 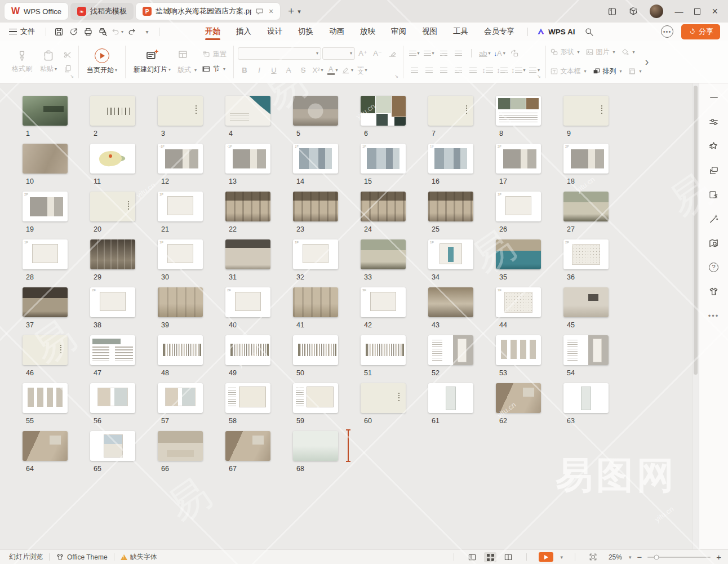 I want to click on picture-button: 图片▾, so click(x=601, y=52).